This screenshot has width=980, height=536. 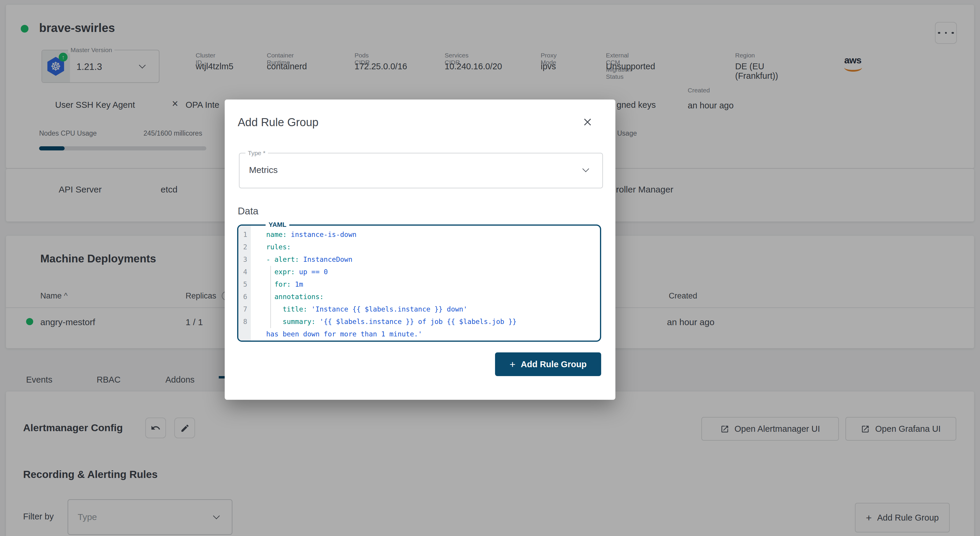 I want to click on yaml-editor: YAML 1name: instance-is-down2rules:3- al…, so click(x=419, y=283).